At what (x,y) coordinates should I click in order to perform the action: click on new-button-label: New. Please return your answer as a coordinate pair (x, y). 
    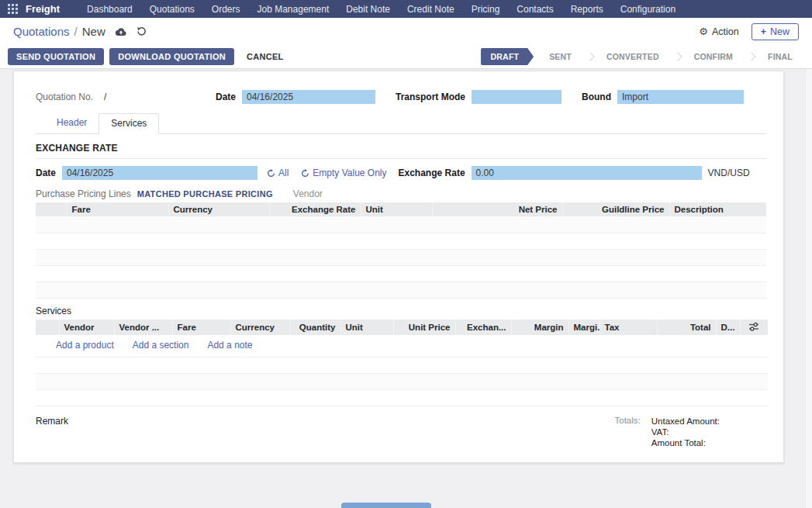
    Looking at the image, I should click on (780, 32).